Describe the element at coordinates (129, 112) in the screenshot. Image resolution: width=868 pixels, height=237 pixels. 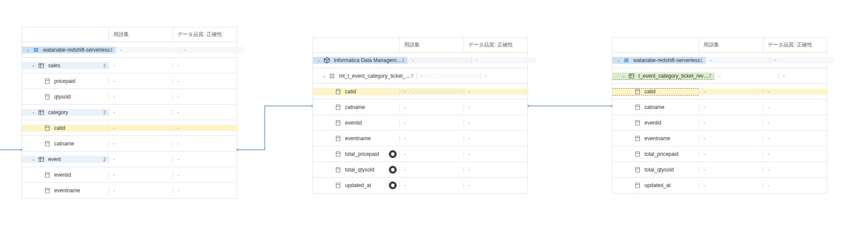
I see `group-row-category: ⌄category2--` at that location.